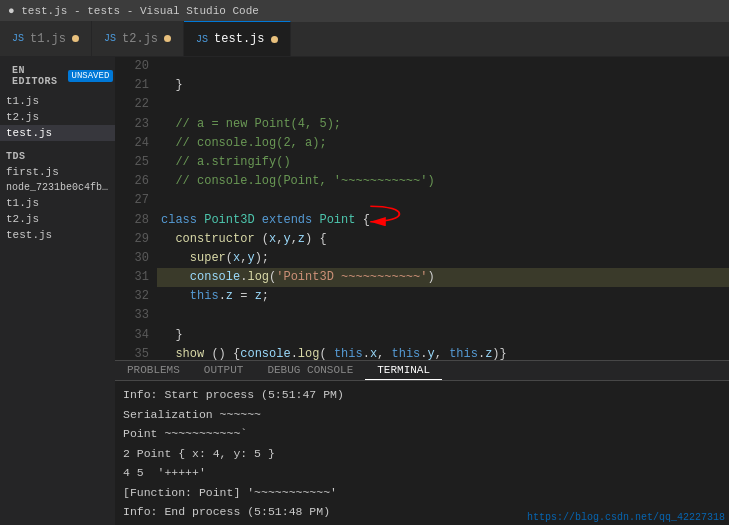  What do you see at coordinates (443, 240) in the screenshot?
I see `code-line-29: constructor (x,y,z) {` at bounding box center [443, 240].